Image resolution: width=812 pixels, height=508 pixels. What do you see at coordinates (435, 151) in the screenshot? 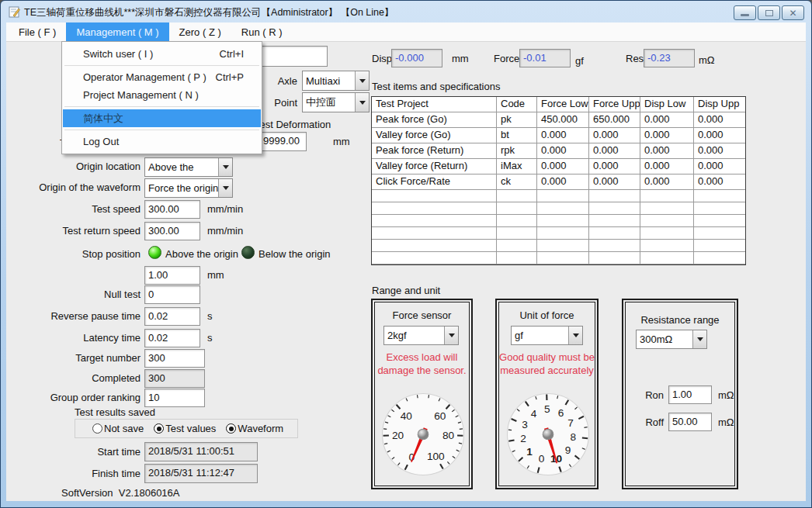
I see `table-cell: Peak force (Return)` at bounding box center [435, 151].